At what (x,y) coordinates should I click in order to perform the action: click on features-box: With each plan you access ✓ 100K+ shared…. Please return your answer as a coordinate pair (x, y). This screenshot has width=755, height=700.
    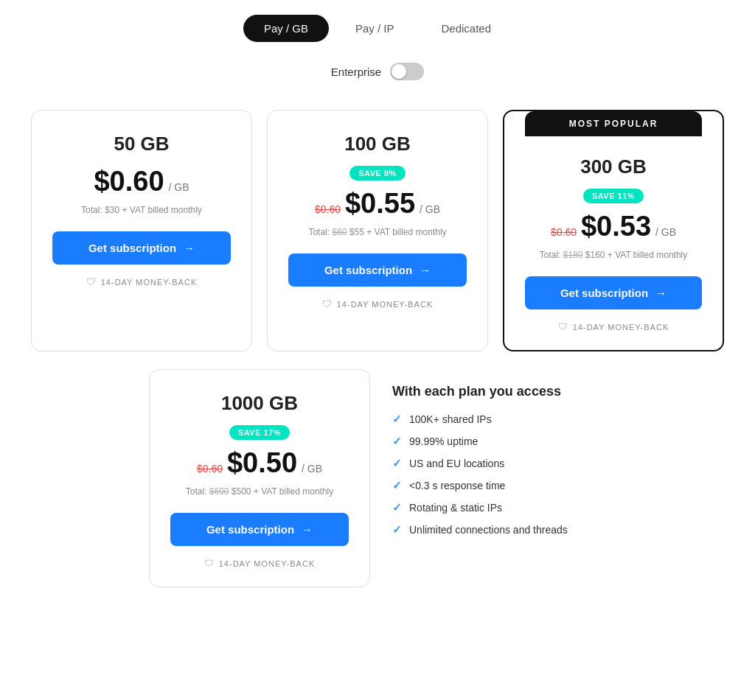
    Looking at the image, I should click on (495, 457).